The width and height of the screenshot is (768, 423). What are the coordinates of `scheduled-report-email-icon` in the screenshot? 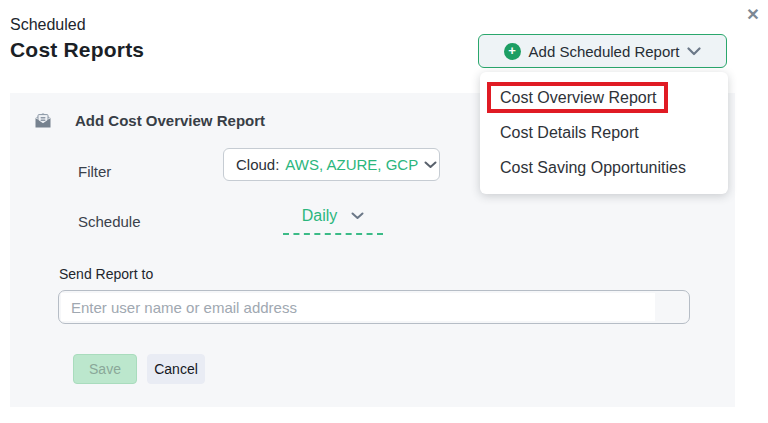 It's located at (43, 120).